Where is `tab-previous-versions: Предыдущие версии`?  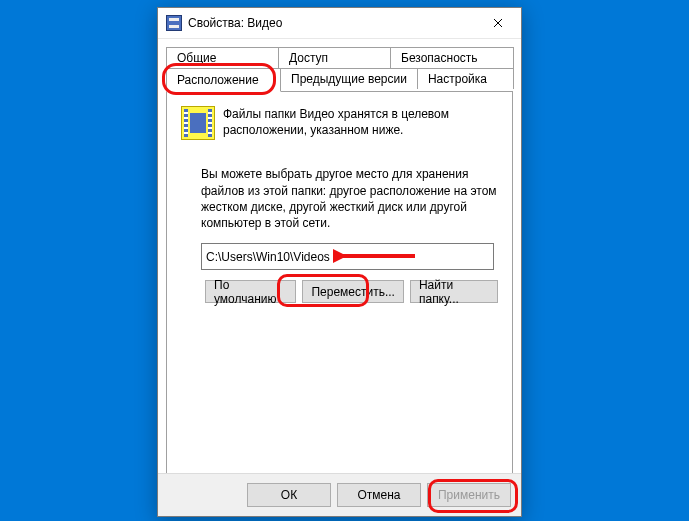
tab-previous-versions: Предыдущие версии is located at coordinates (349, 78).